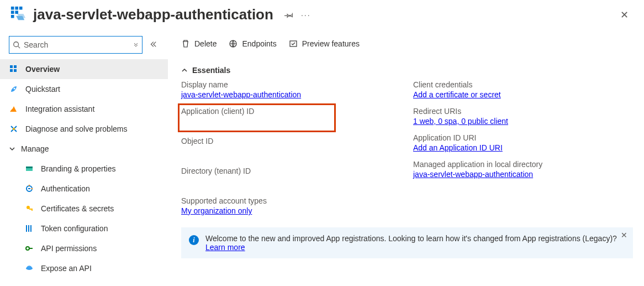 The width and height of the screenshot is (644, 286). Describe the element at coordinates (29, 228) in the screenshot. I see `token-icon` at that location.